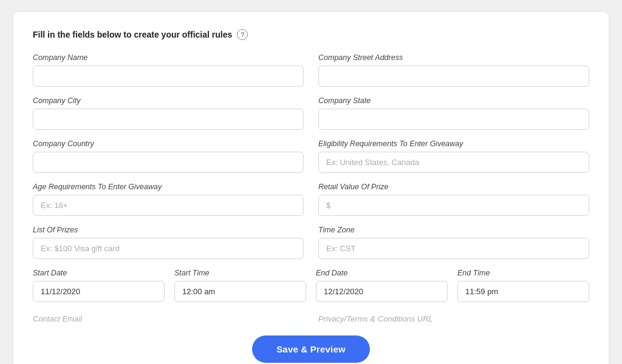 The width and height of the screenshot is (622, 364). What do you see at coordinates (381, 285) in the screenshot?
I see `end-date-group: End Date` at bounding box center [381, 285].